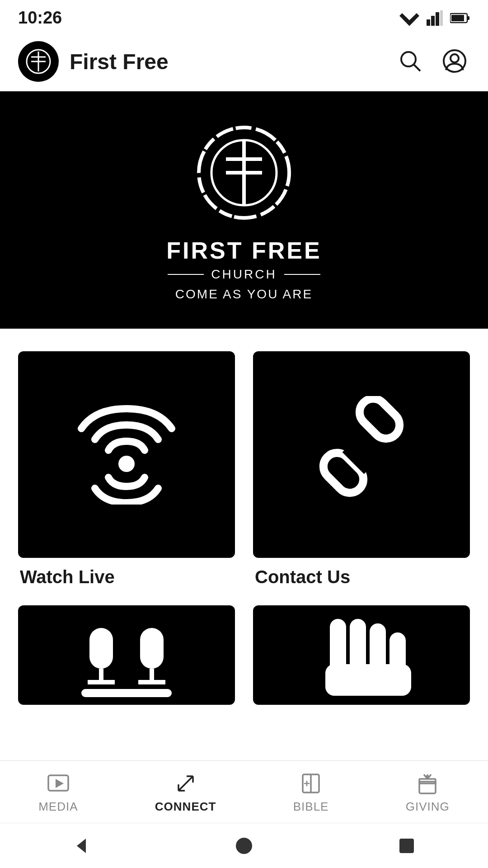 Image resolution: width=488 pixels, height=868 pixels. I want to click on nav-bible-label: BIBLE, so click(311, 807).